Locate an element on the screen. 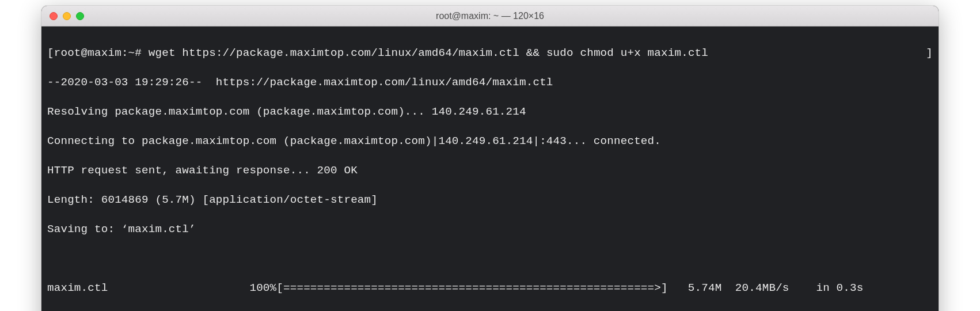 Image resolution: width=980 pixels, height=311 pixels. prompt-bracket-open: [ is located at coordinates (51, 54).